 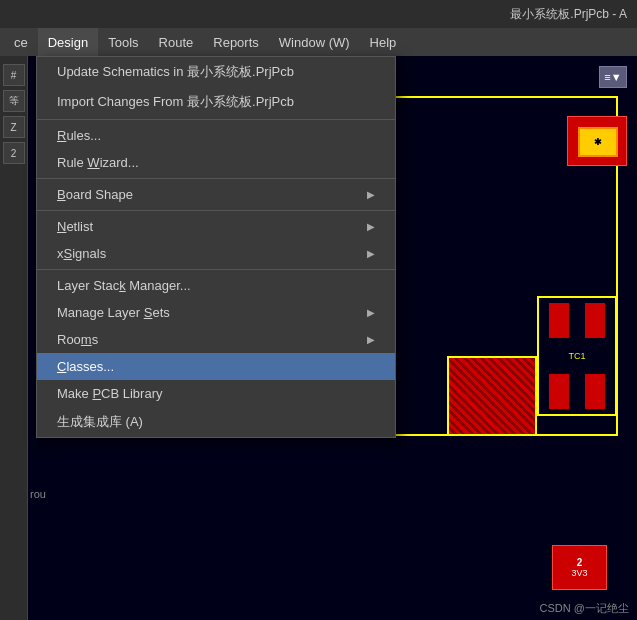 I want to click on menu-item-tools: Tools, so click(x=123, y=42).